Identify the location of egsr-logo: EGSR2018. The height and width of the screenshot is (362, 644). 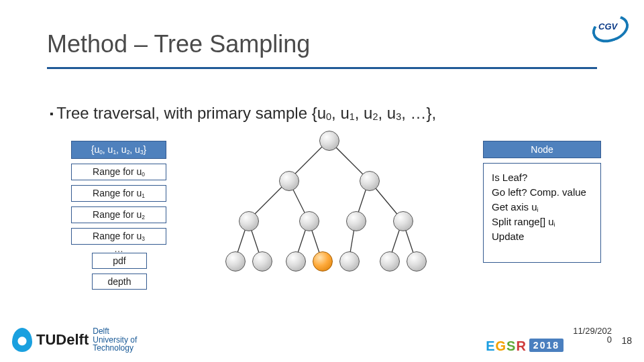
(525, 346).